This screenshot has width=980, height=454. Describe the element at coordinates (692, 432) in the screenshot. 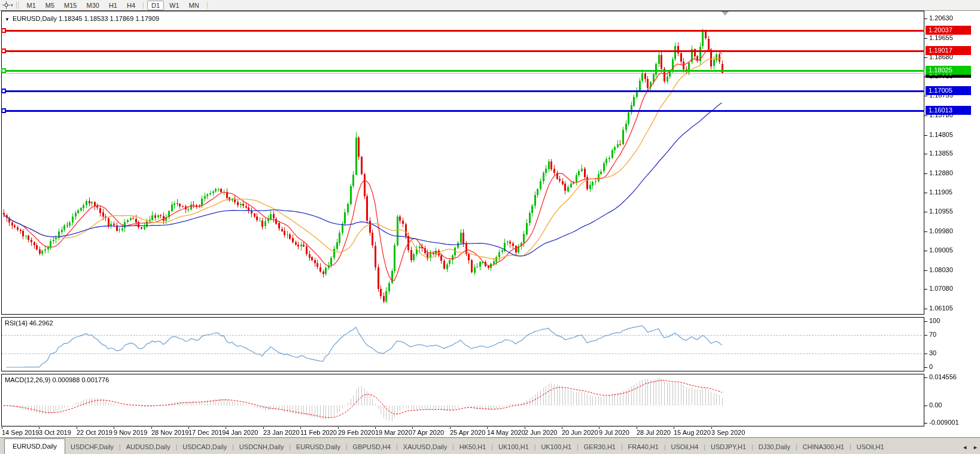

I see `date-label: 15 Aug 2020` at that location.